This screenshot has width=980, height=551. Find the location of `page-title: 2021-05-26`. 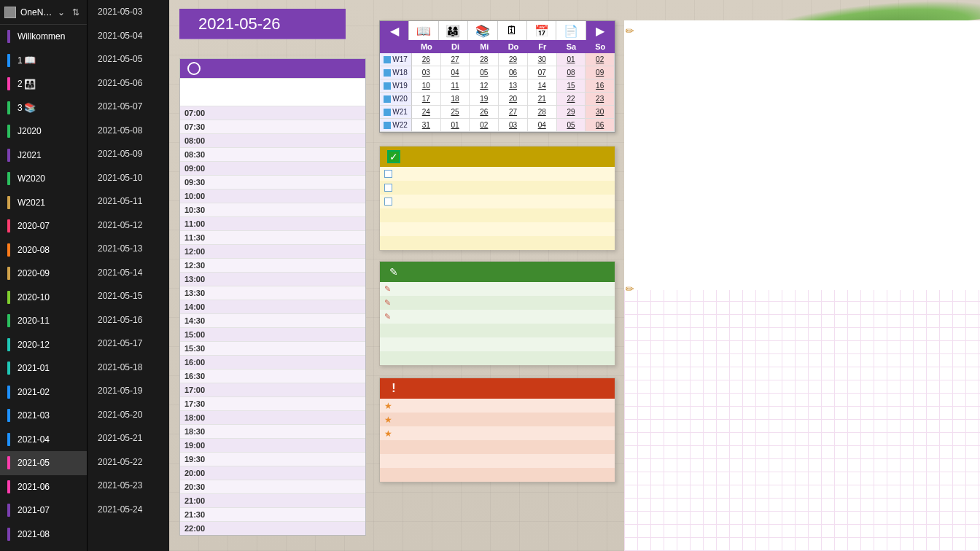

page-title: 2021-05-26 is located at coordinates (262, 24).